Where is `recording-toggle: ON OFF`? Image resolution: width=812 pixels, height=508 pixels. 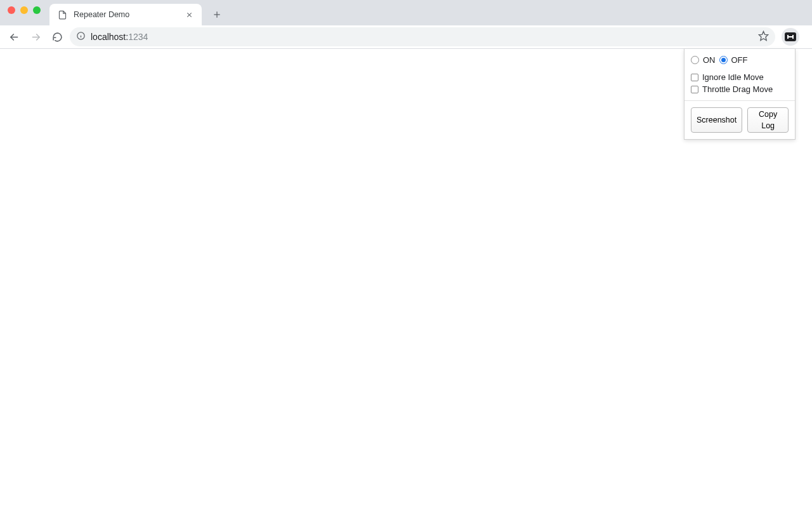 recording-toggle: ON OFF is located at coordinates (740, 60).